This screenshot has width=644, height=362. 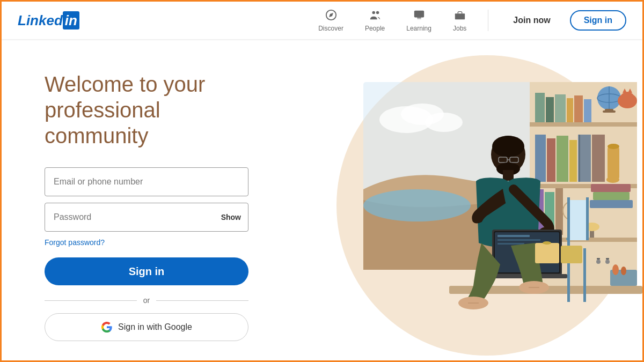 What do you see at coordinates (460, 16) in the screenshot?
I see `jobs-icon` at bounding box center [460, 16].